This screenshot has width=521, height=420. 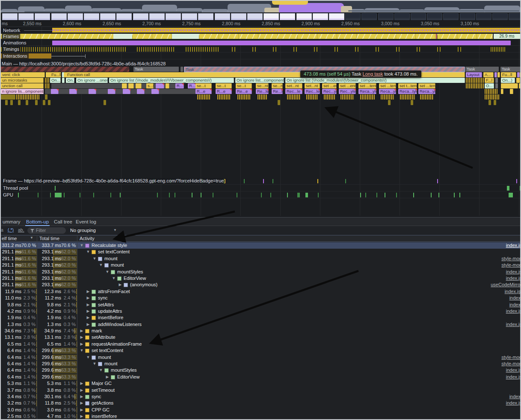 What do you see at coordinates (110, 318) in the screenshot?
I see `activity-label: insertBefore` at bounding box center [110, 318].